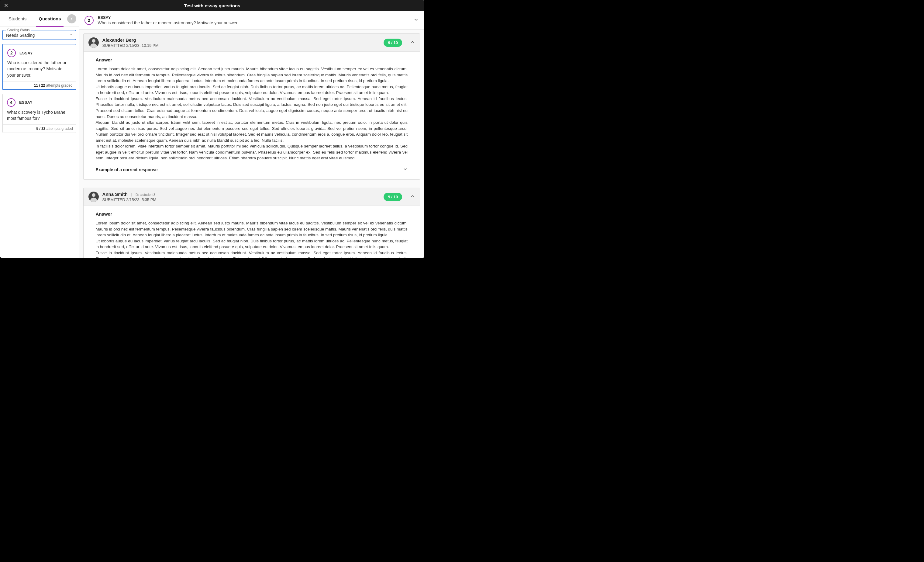 The image size is (924, 562). I want to click on question-number-badge: 4, so click(11, 103).